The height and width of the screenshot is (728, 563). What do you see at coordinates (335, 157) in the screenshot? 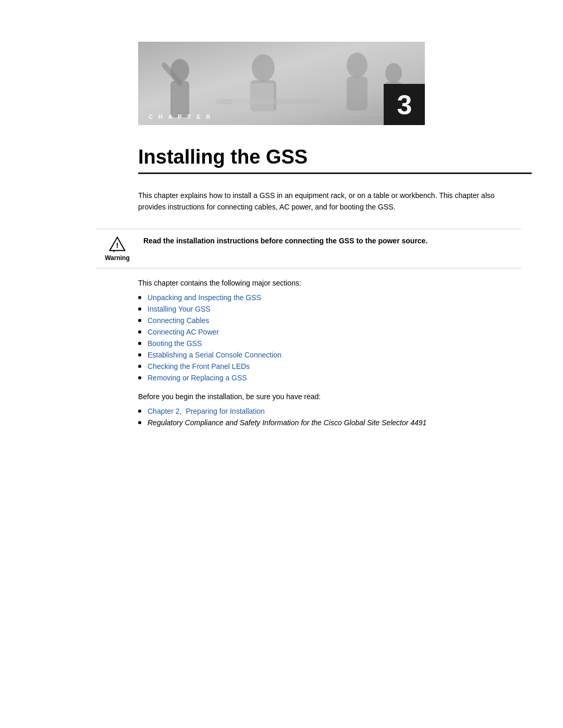
I see `chapter-title: Installing the GSS` at bounding box center [335, 157].